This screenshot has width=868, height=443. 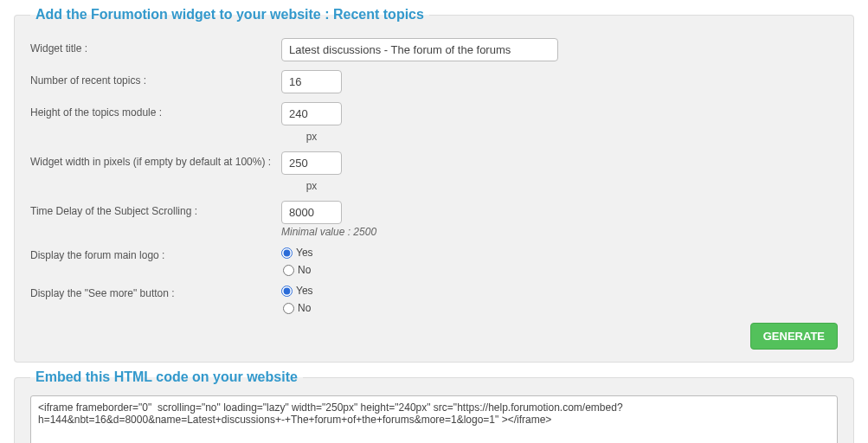 What do you see at coordinates (434, 299) in the screenshot?
I see `row-display-more: Display the "See more" button : Yes No` at bounding box center [434, 299].